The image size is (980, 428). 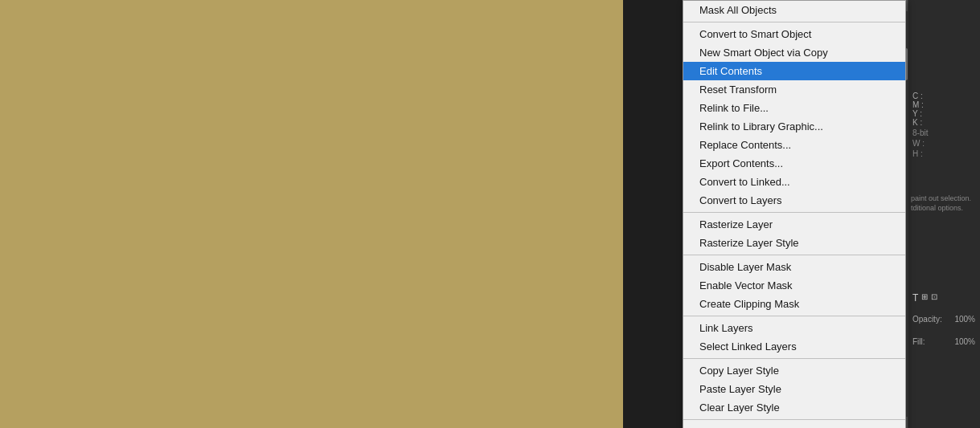 What do you see at coordinates (915, 298) in the screenshot?
I see `text-tool-icon: T` at bounding box center [915, 298].